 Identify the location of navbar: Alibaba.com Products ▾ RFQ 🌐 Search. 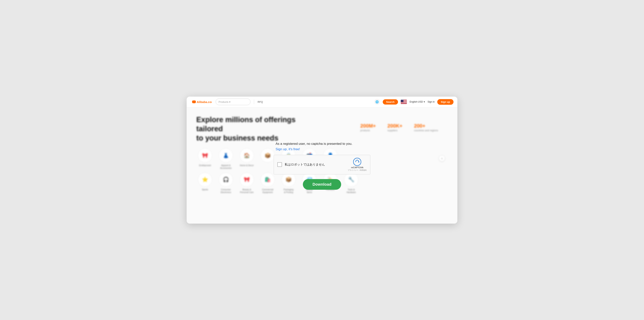
(322, 102).